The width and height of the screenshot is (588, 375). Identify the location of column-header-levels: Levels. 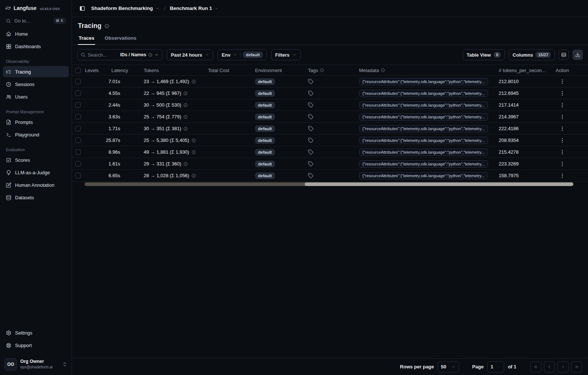
(98, 71).